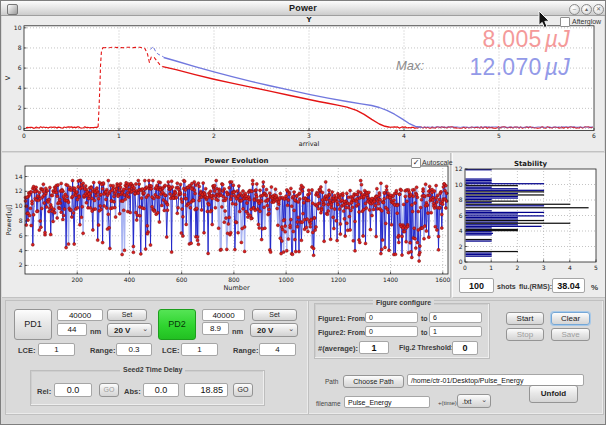  I want to click on rms-value-field: 38.04, so click(568, 286).